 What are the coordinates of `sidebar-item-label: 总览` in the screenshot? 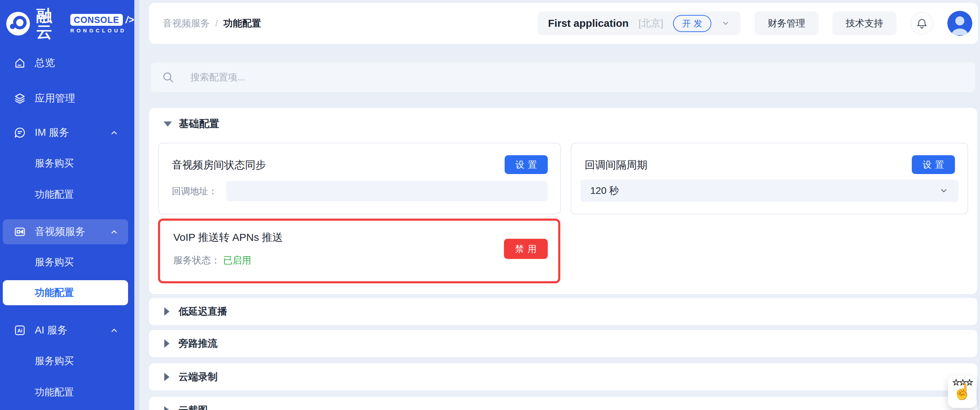 It's located at (45, 63).